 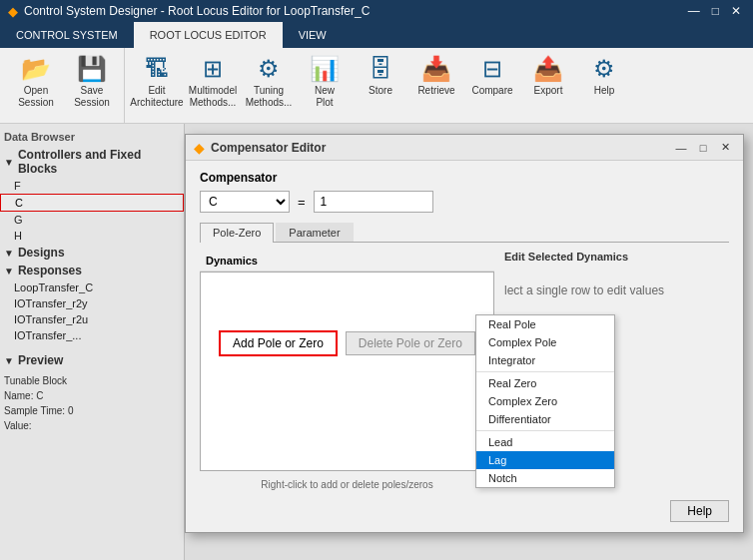 I want to click on ctx-complex-pole: Complex Pole, so click(x=545, y=342).